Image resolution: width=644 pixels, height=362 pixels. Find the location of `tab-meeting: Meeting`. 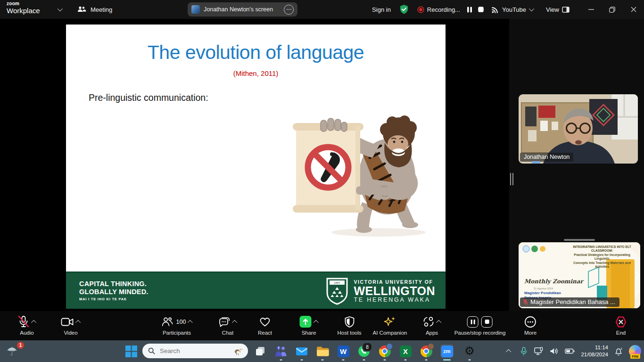

tab-meeting: Meeting is located at coordinates (95, 9).